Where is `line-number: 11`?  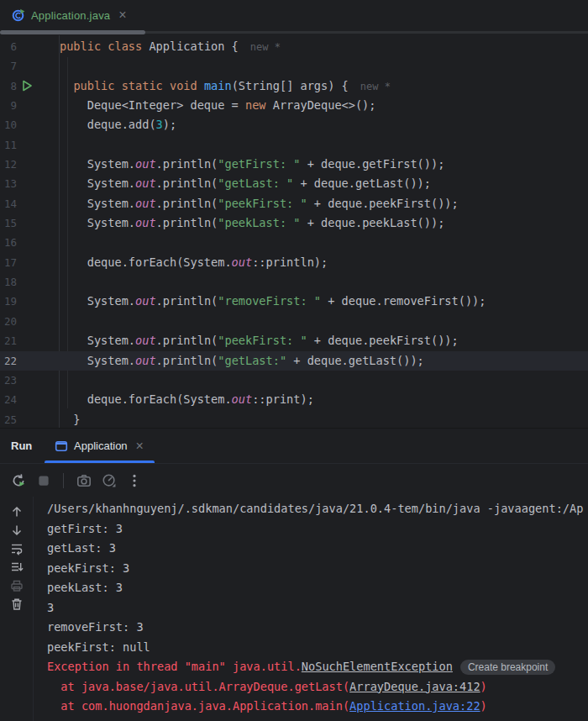 line-number: 11 is located at coordinates (8, 145).